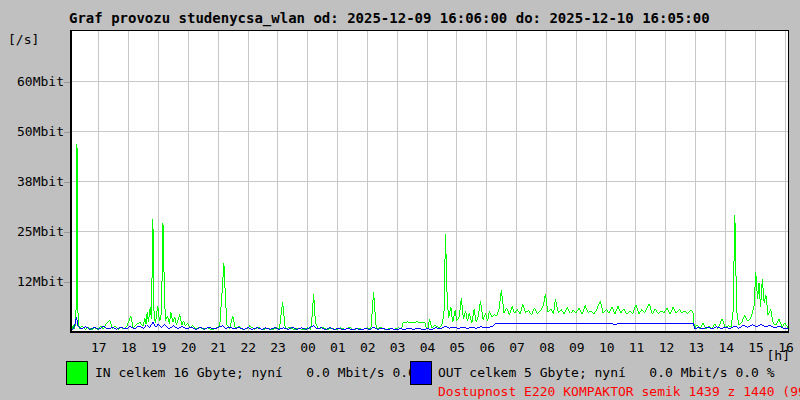 This screenshot has height=400, width=800. I want to click on x-tick-label: 20, so click(189, 348).